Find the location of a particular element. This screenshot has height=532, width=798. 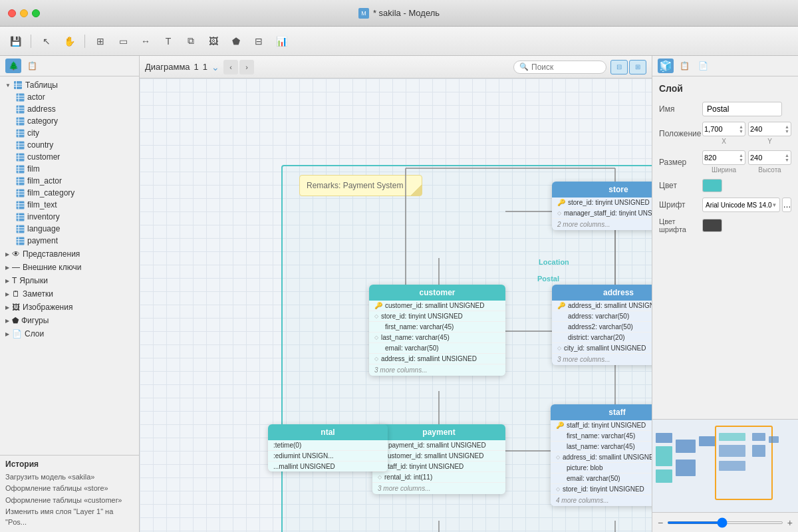

coord-x-val: 1,700 is located at coordinates (714, 129).